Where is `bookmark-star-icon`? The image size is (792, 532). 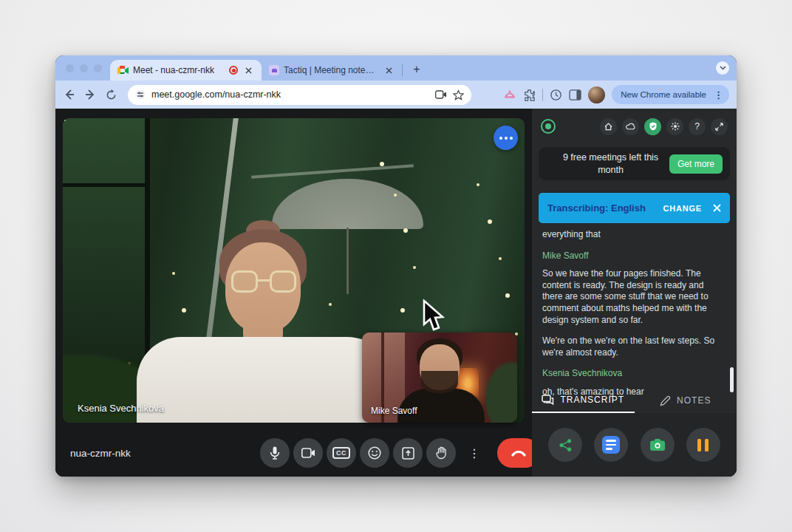 bookmark-star-icon is located at coordinates (458, 95).